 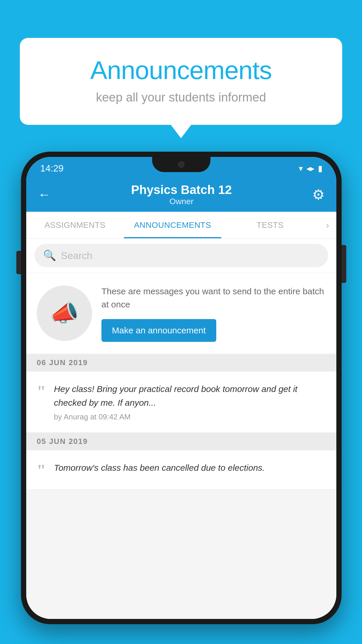 What do you see at coordinates (41, 392) in the screenshot?
I see `quote-icon-1: "` at bounding box center [41, 392].